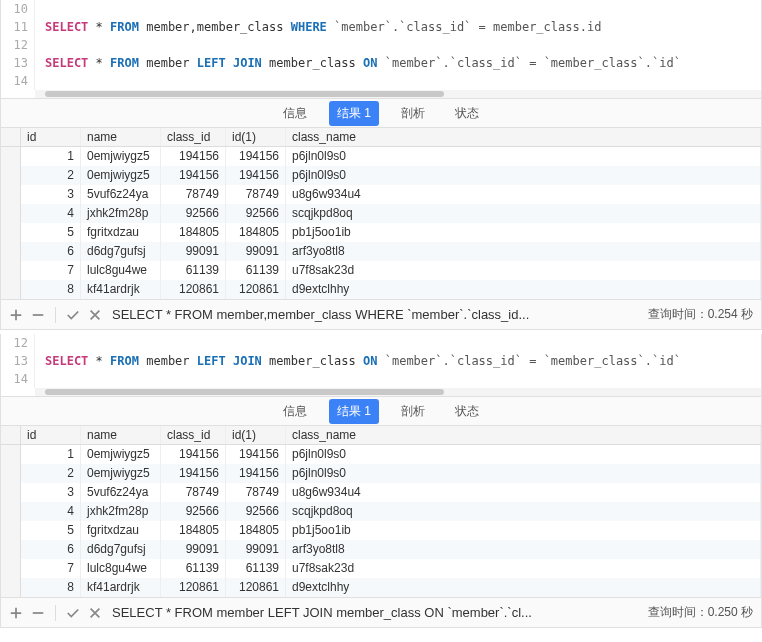  What do you see at coordinates (256, 530) in the screenshot?
I see `cell-id1: 184805` at bounding box center [256, 530].